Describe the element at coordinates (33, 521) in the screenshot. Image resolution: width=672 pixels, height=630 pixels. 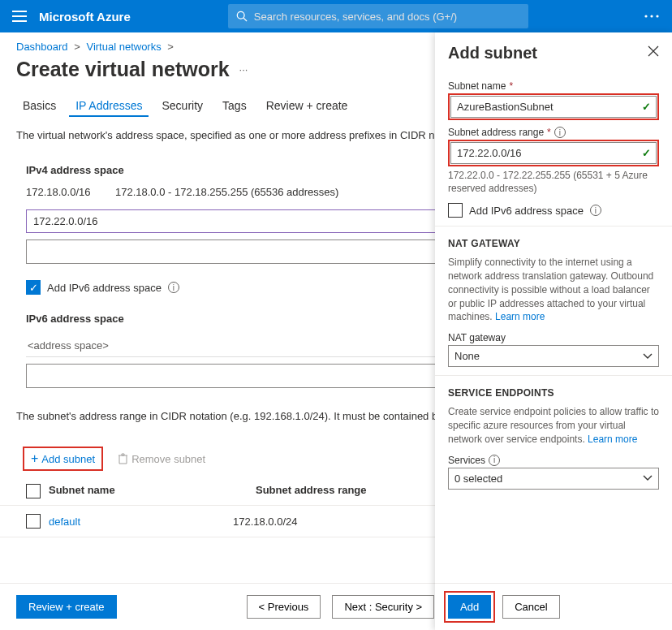
I see `row-checkbox` at that location.